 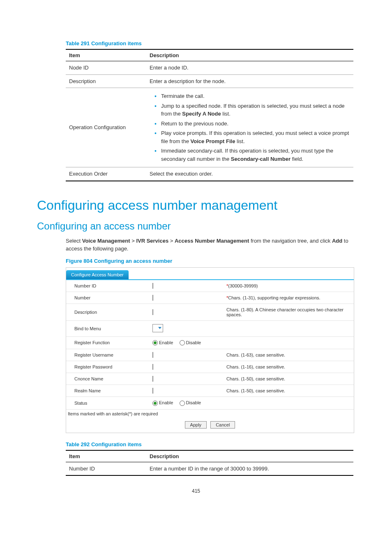 What do you see at coordinates (107, 391) in the screenshot?
I see `label-realm-name: Realm Name` at bounding box center [107, 391].